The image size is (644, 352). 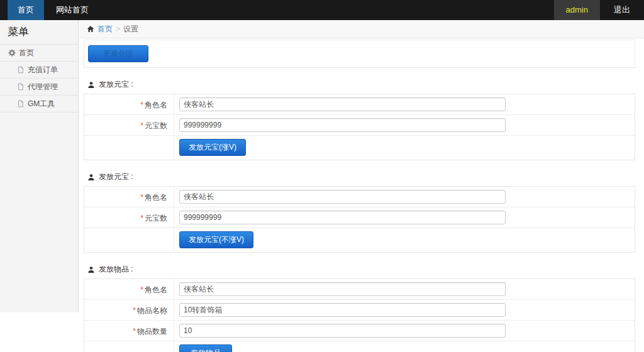 What do you see at coordinates (360, 240) in the screenshot?
I see `form-row-submit: 发放元宝(不涨V)` at bounding box center [360, 240].